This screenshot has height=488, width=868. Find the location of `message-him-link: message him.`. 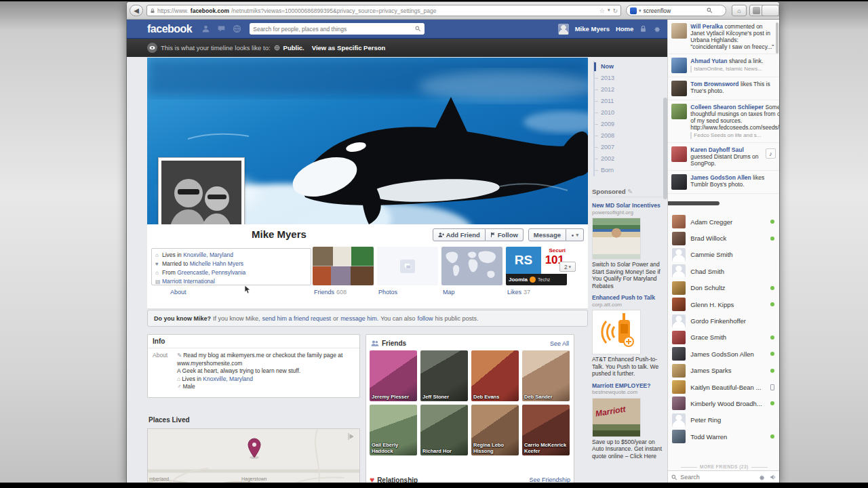

message-him-link: message him. is located at coordinates (359, 319).